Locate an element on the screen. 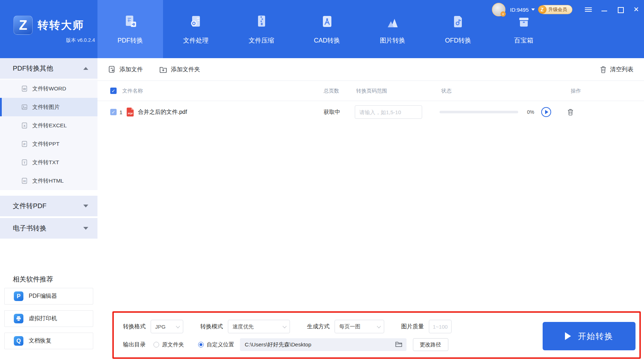  sidebar-item-to-image: 文件转图片 is located at coordinates (49, 107).